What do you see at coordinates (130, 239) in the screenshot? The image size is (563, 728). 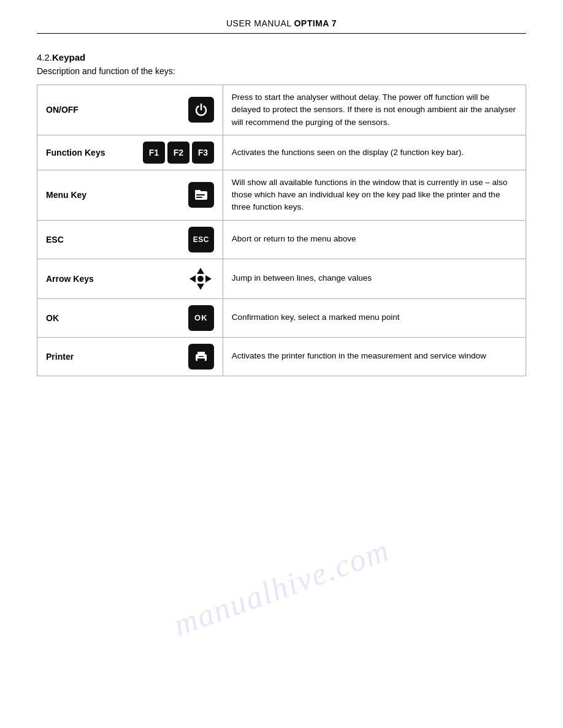 I see `key-name-cell: ESC ESC` at bounding box center [130, 239].